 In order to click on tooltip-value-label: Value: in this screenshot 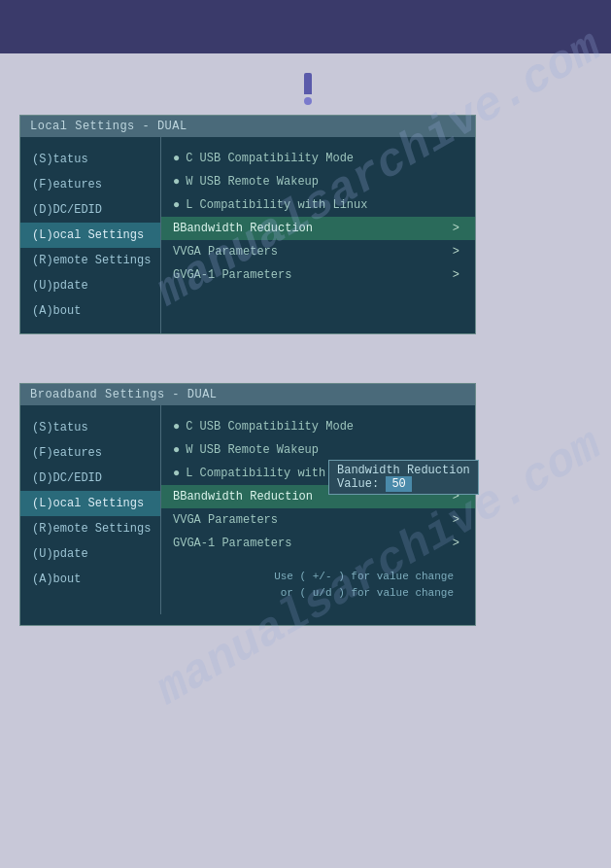, I will do `click(357, 484)`.